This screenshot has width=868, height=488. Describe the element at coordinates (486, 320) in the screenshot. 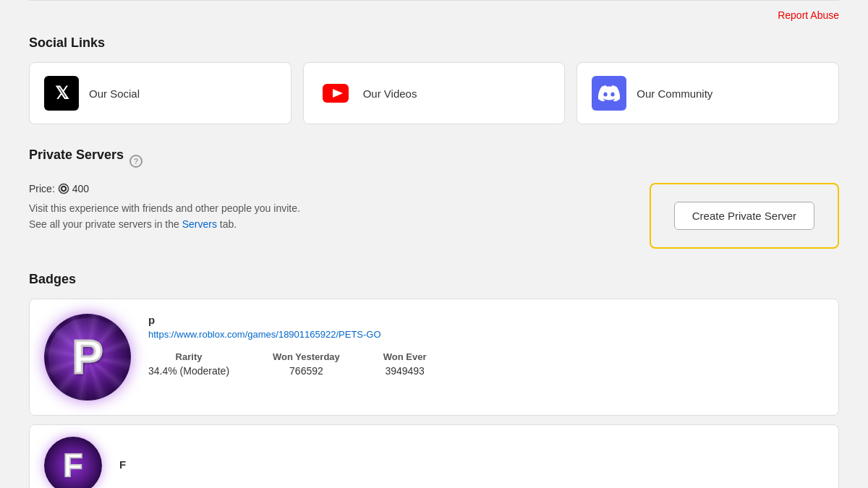

I see `badge-name-p: p` at that location.